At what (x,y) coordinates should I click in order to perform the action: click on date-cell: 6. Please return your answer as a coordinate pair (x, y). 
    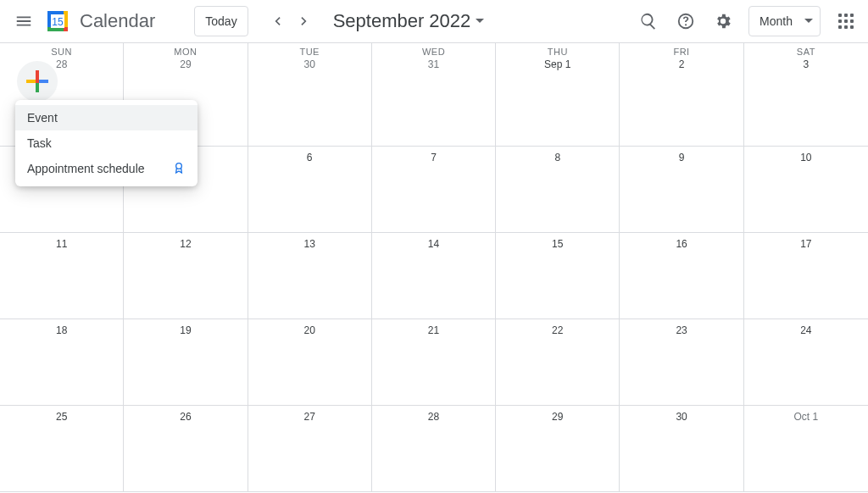
    Looking at the image, I should click on (310, 190).